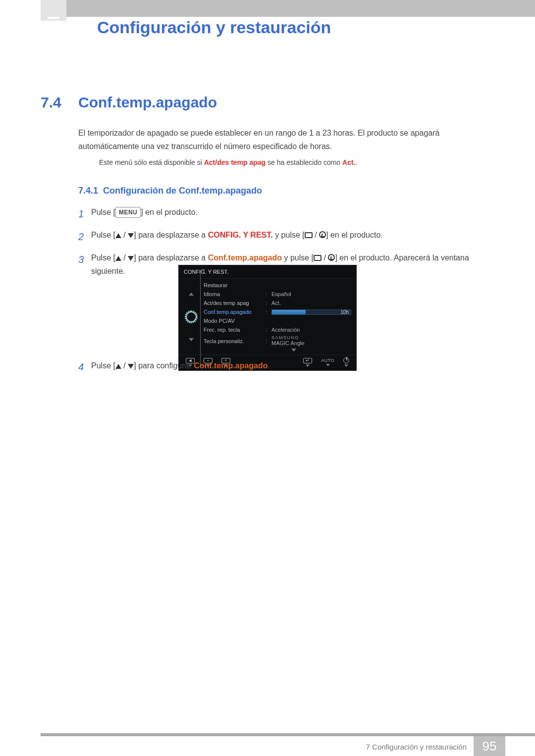 Image resolution: width=535 pixels, height=756 pixels. Describe the element at coordinates (280, 350) in the screenshot. I see `osd-more-arrow` at that location.